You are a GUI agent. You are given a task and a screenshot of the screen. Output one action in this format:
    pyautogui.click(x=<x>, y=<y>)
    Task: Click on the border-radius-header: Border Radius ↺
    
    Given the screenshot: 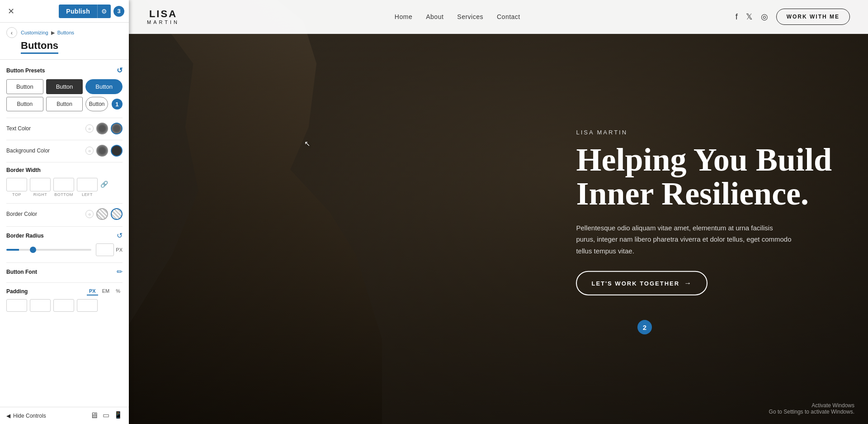 What is the action you would take?
    pyautogui.click(x=64, y=235)
    